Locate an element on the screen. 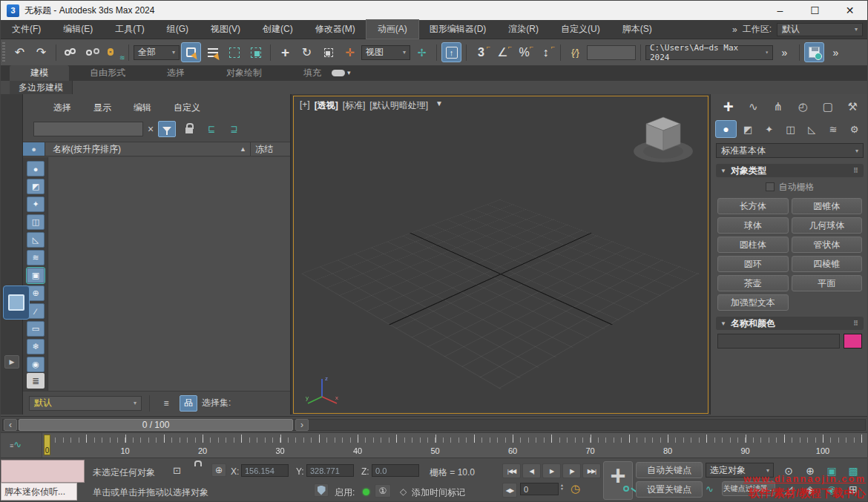 This screenshot has width=868, height=502. auto-key-toggle: 自动关键点 is located at coordinates (669, 470).